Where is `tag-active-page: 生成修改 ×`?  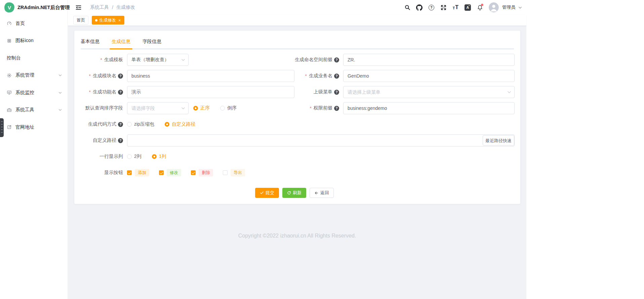 tag-active-page: 生成修改 × is located at coordinates (108, 20).